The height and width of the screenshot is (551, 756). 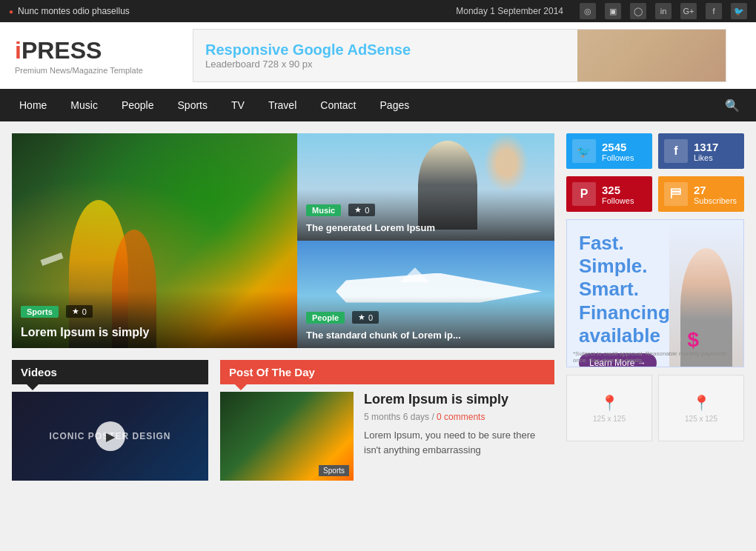 I want to click on social-icon-linkedin: in, so click(x=663, y=11).